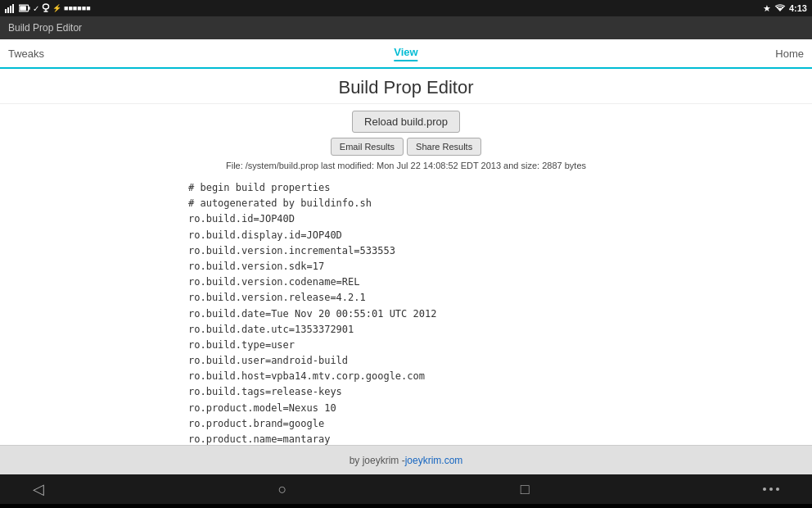 This screenshot has height=508, width=812. Describe the element at coordinates (406, 460) in the screenshot. I see `footer: by joeykrim - joeykrim.com` at that location.